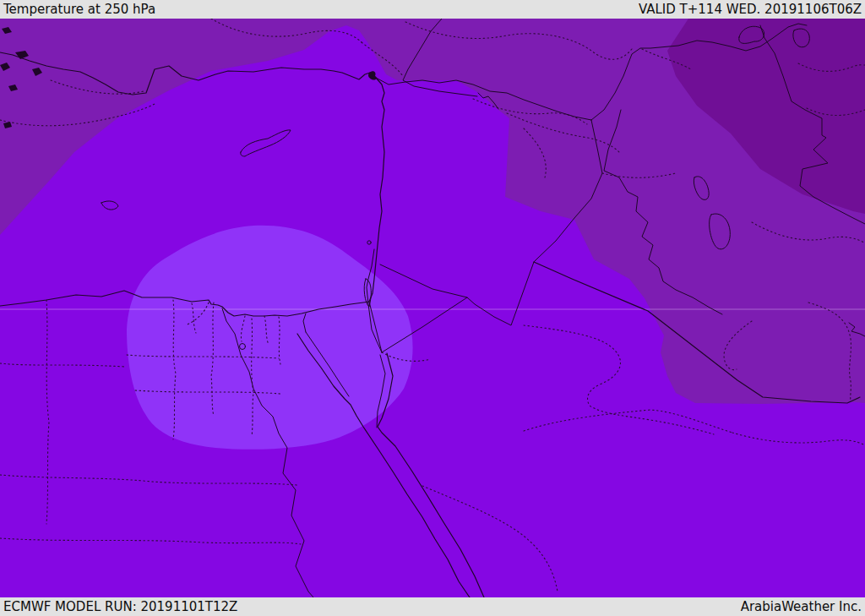  What do you see at coordinates (79, 9) in the screenshot?
I see `map-title: Temperature at 250 hPa` at bounding box center [79, 9].